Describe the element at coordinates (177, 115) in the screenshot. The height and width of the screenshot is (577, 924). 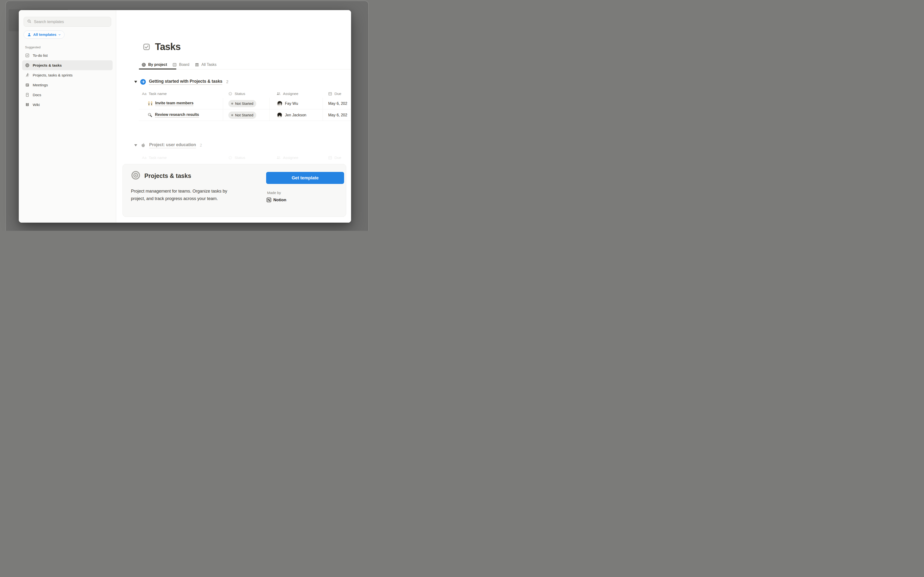
I see `task-link: Review research results` at that location.